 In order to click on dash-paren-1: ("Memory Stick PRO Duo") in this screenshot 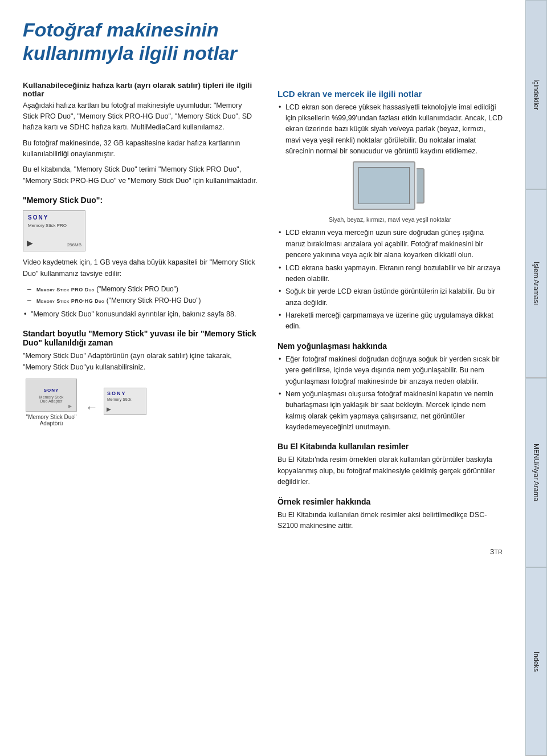, I will do `click(137, 289)`.